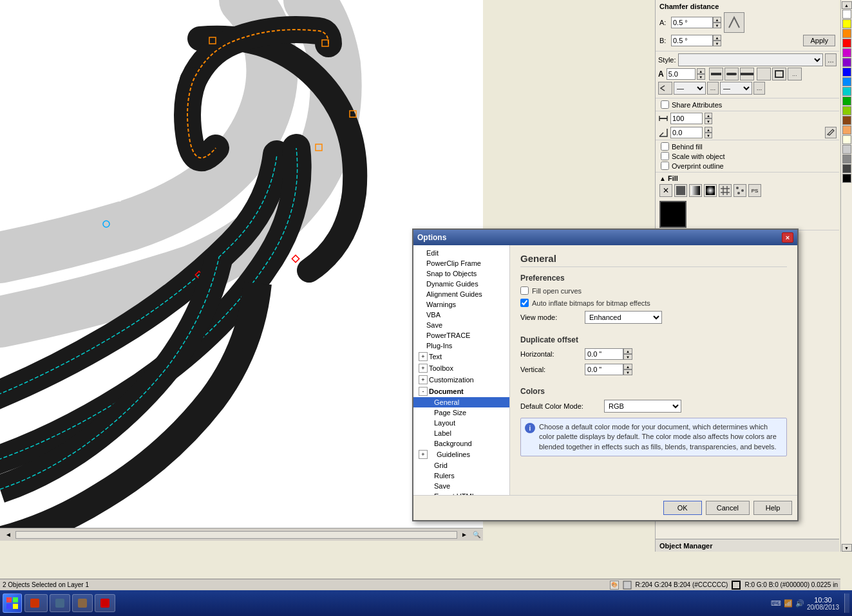  I want to click on color-lightblue, so click(847, 82).